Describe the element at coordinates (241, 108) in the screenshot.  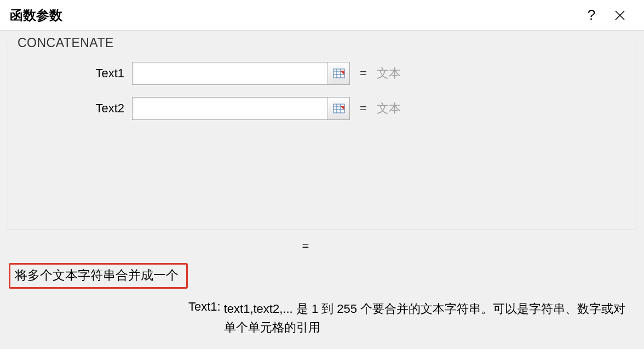
I see `param-input-wrap-text2` at that location.